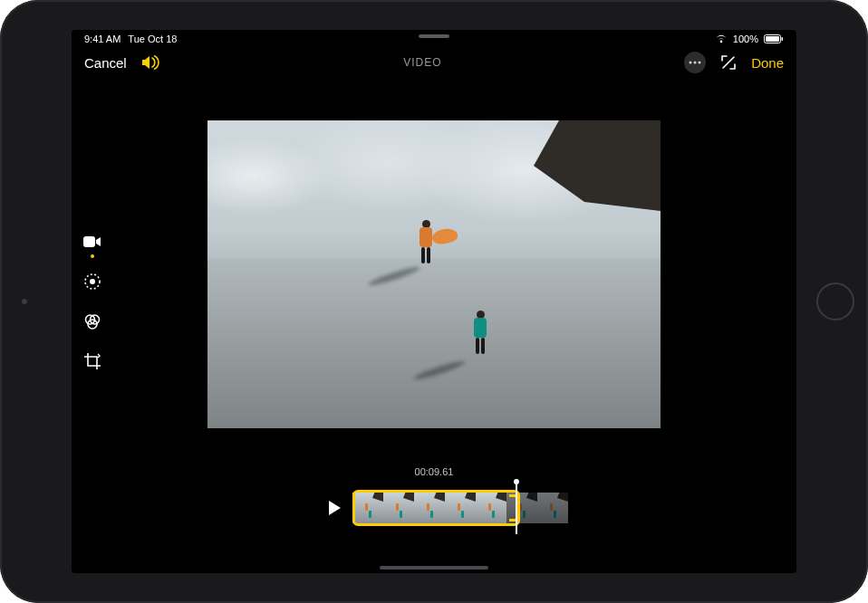 This screenshot has width=868, height=603. Describe the element at coordinates (422, 62) in the screenshot. I see `editor-mode-title: VIDEO` at that location.